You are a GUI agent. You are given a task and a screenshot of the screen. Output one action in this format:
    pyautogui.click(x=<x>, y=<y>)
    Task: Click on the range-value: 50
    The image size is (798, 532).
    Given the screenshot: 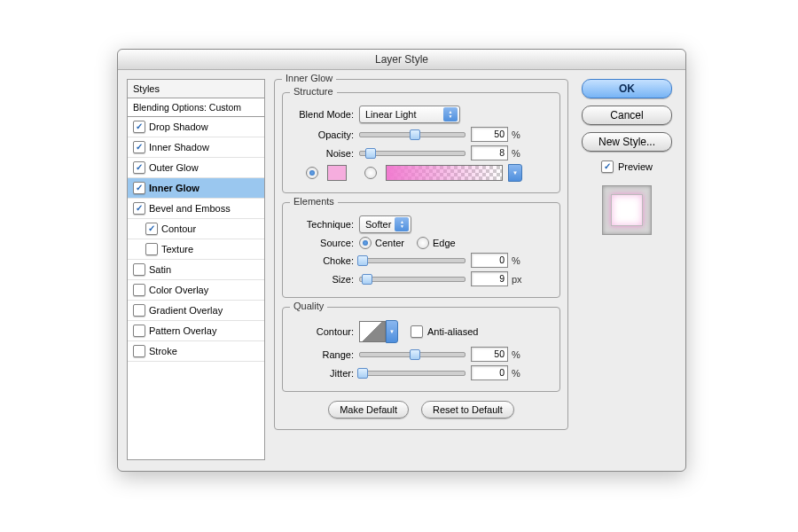 What is the action you would take?
    pyautogui.click(x=489, y=355)
    